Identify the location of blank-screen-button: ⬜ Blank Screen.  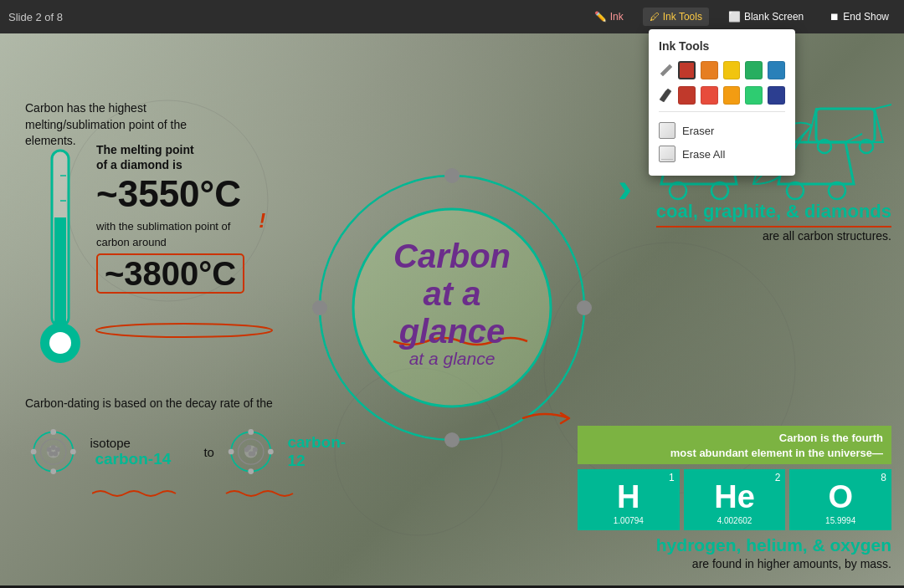
(766, 17).